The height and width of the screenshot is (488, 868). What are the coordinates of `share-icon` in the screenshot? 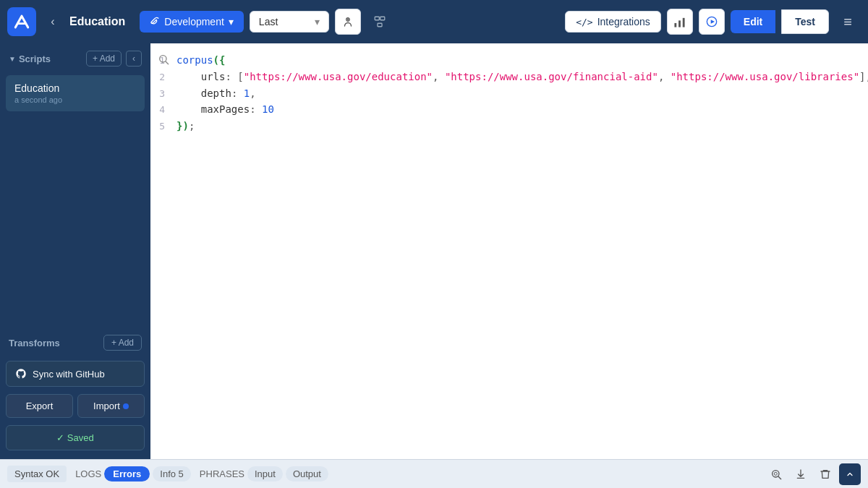 It's located at (380, 22).